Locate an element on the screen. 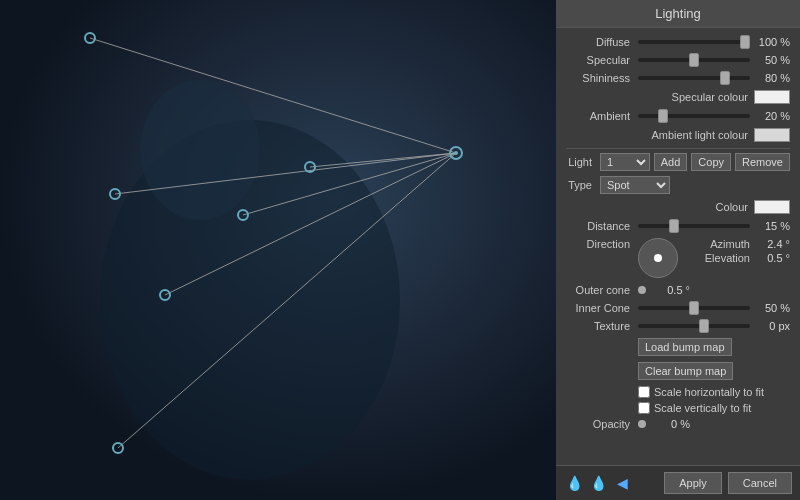 The height and width of the screenshot is (500, 800). ambient-slider is located at coordinates (694, 116).